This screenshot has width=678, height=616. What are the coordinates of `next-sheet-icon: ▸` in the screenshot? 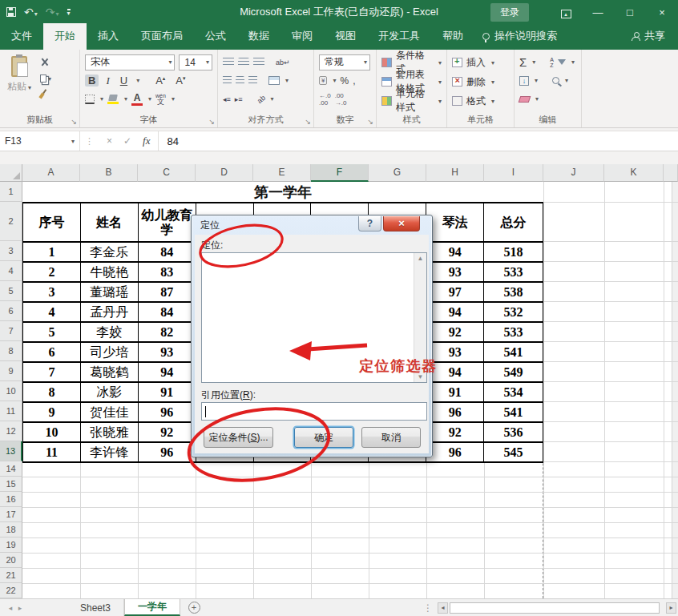 It's located at (20, 607).